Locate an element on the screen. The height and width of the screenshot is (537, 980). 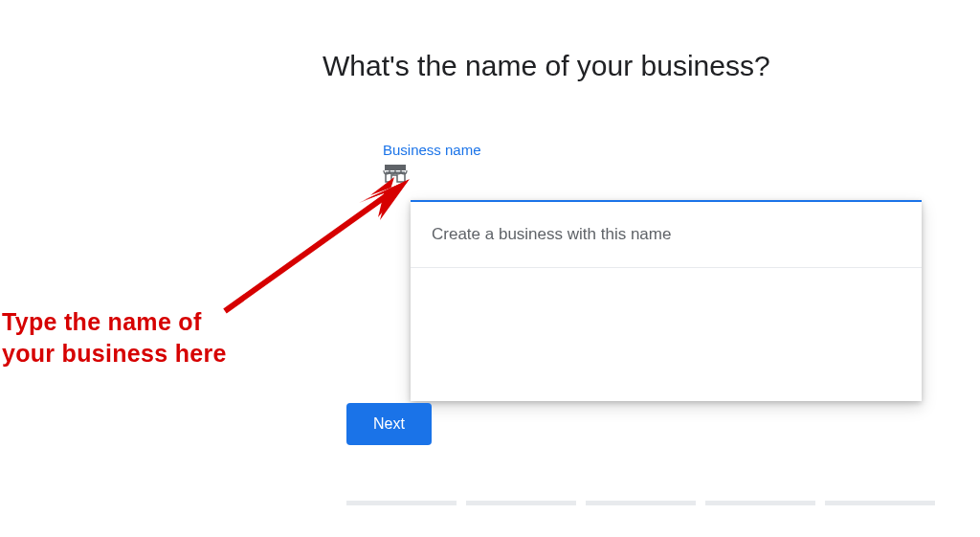
annotation-callout: Type the name of your business here is located at coordinates (115, 337).